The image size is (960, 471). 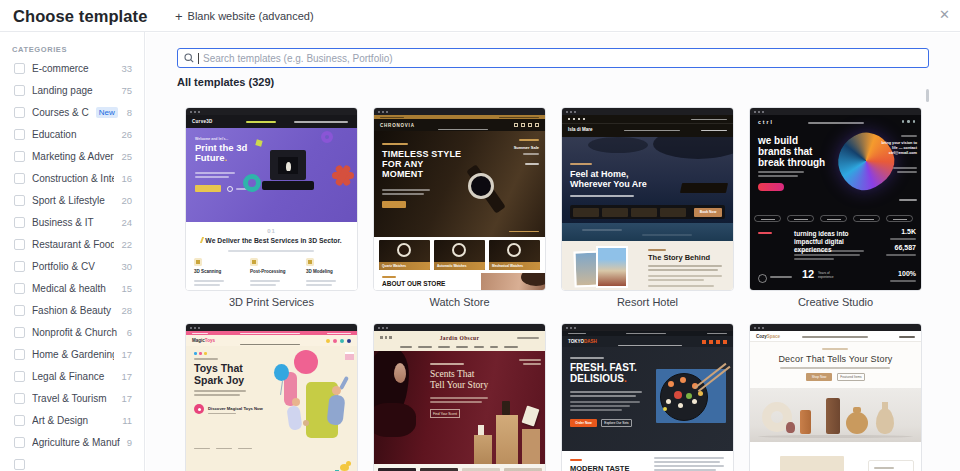 I want to click on template-card-perfume: Jardin Obscur Scents ThatTell Your Story, so click(x=460, y=397).